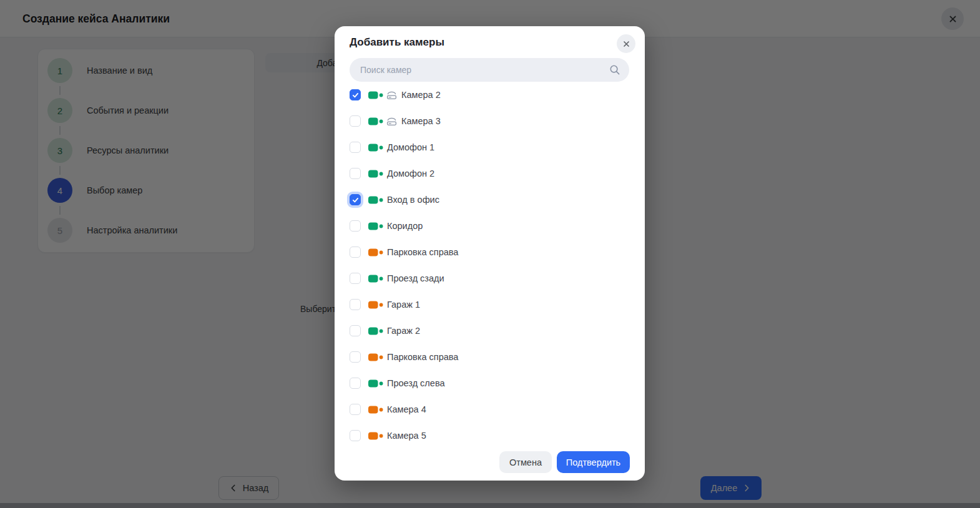 The width and height of the screenshot is (980, 508). Describe the element at coordinates (489, 436) in the screenshot. I see `camera-list-item: Камера 5` at that location.